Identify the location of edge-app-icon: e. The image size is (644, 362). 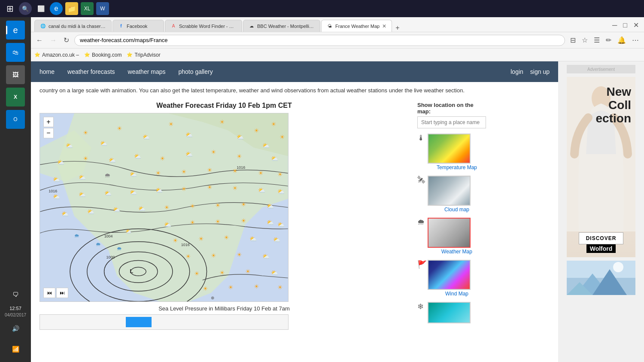
(15, 30).